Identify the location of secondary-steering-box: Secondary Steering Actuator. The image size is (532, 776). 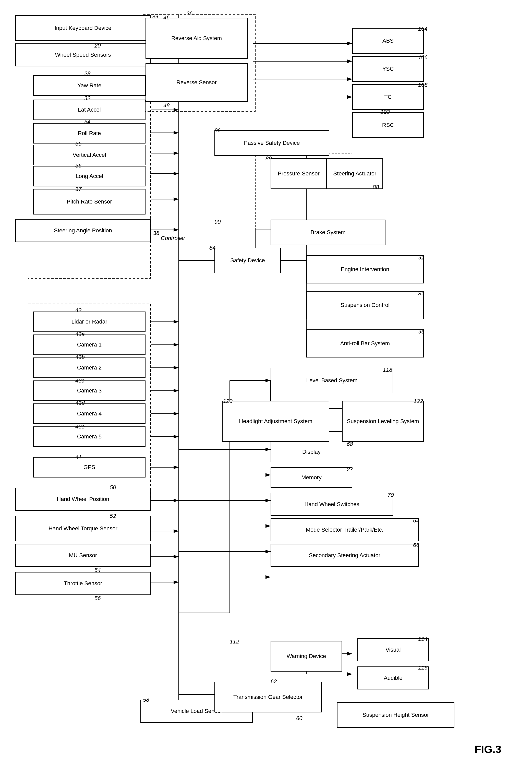
(344, 556).